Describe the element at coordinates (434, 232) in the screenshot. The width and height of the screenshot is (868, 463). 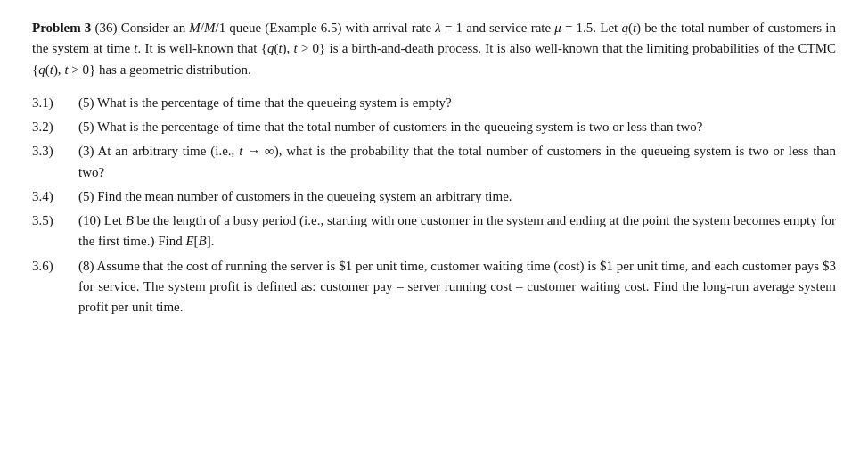
I see `sub-item-3-5: 3.5) (10) Let B be the length of a busy …` at that location.